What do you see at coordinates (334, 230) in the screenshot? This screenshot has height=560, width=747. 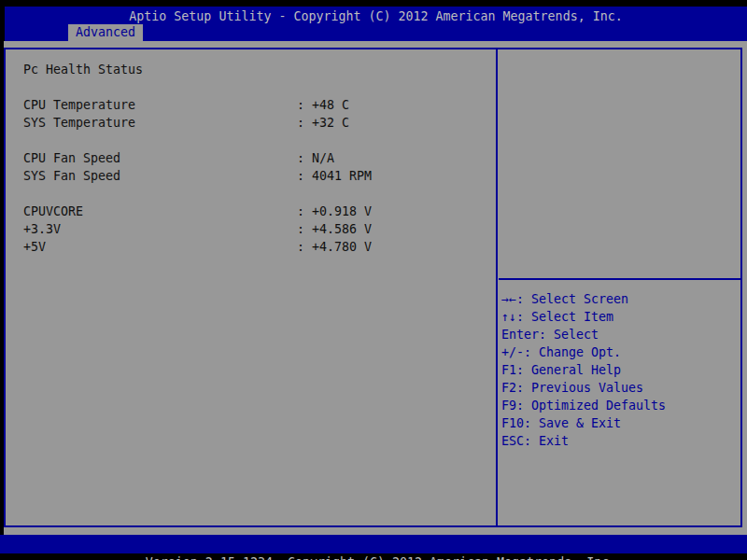 I see `row-value: :+4.586 V` at bounding box center [334, 230].